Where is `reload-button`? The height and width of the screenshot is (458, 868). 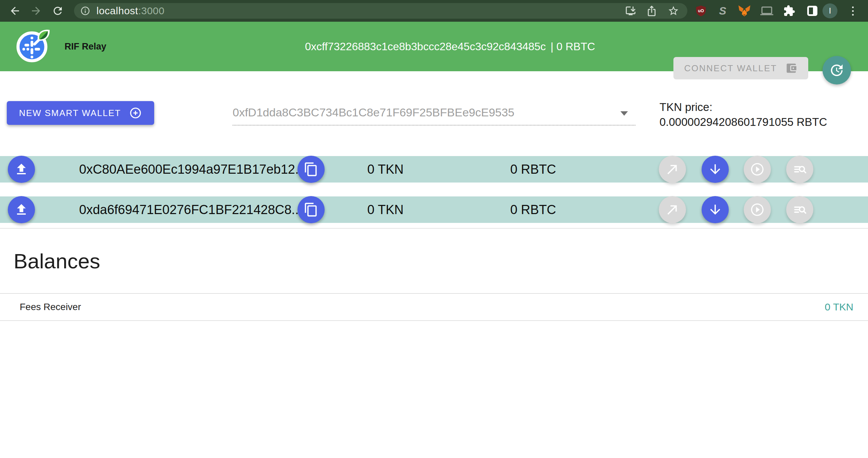 reload-button is located at coordinates (58, 11).